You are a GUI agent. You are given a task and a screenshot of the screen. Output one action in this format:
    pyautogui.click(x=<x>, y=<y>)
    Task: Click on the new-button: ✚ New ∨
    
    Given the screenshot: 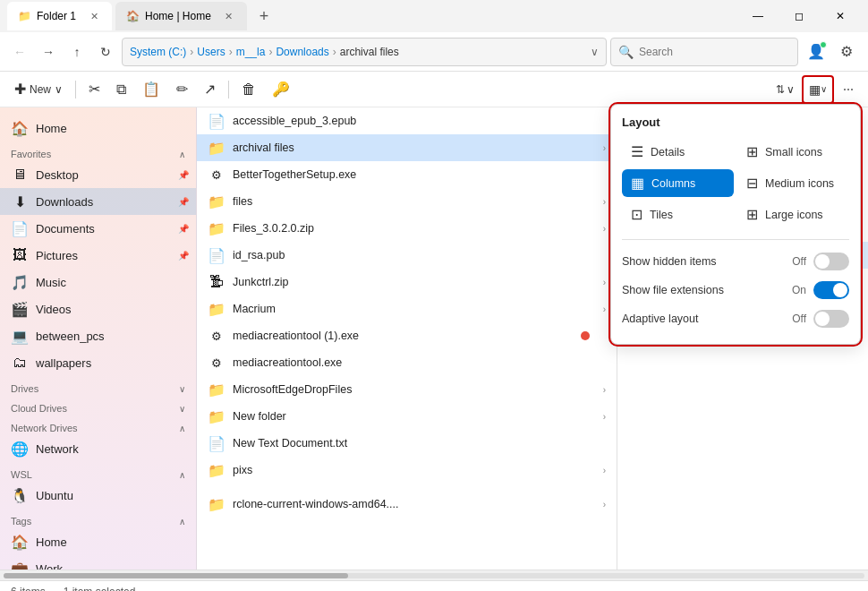 What is the action you would take?
    pyautogui.click(x=38, y=90)
    